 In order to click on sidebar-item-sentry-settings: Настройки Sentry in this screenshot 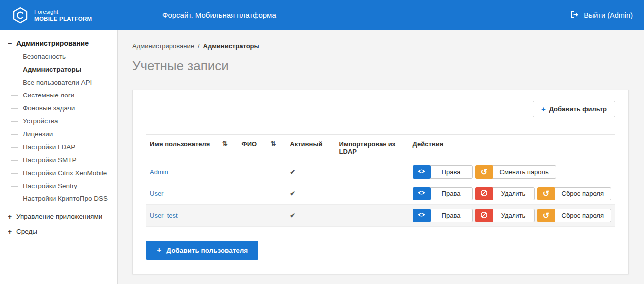, I will do `click(62, 186)`.